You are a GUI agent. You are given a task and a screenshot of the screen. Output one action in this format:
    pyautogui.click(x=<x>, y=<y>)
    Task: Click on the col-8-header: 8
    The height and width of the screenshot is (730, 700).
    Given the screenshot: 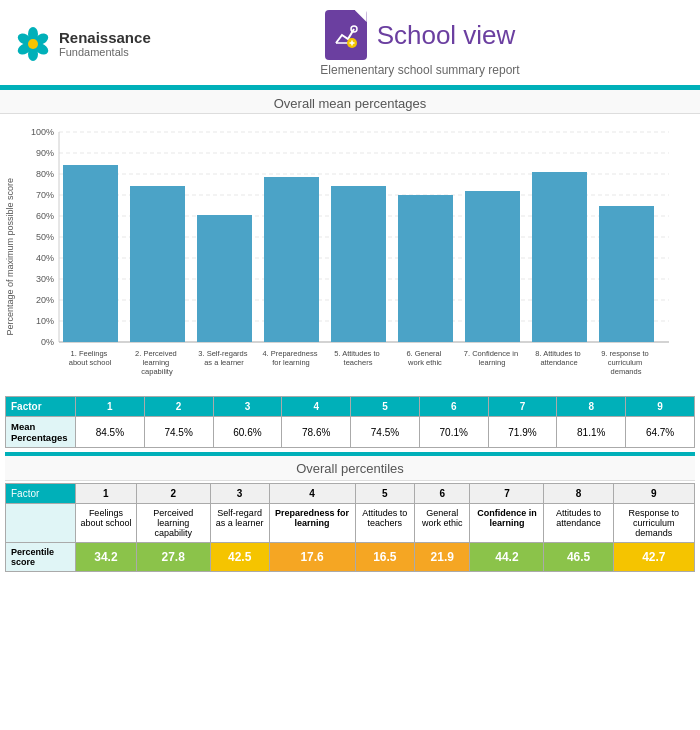 What is the action you would take?
    pyautogui.click(x=592, y=407)
    